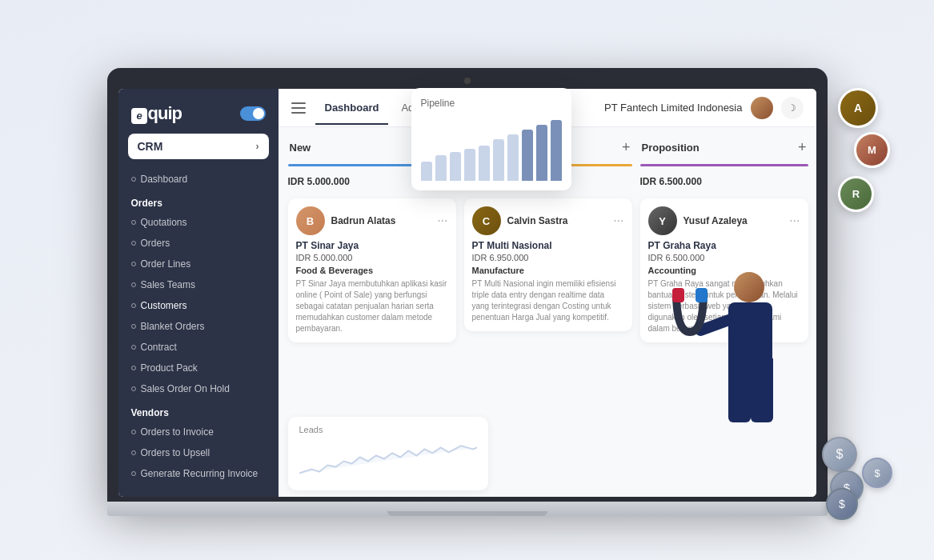 This screenshot has height=560, width=934. Describe the element at coordinates (198, 326) in the screenshot. I see `sidebar-item-blanket-orders: Blanket Orders` at that location.